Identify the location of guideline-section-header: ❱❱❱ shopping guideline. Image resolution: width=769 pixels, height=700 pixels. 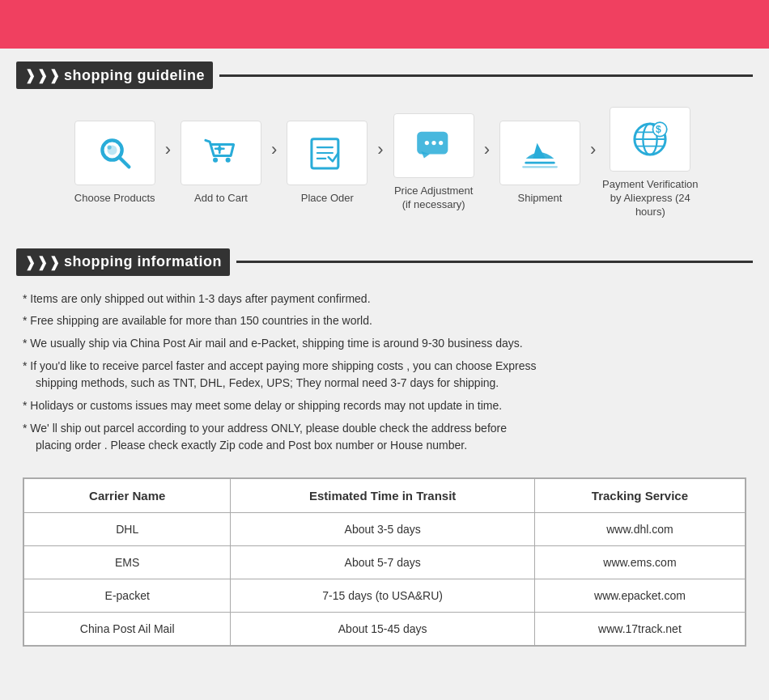
(384, 75).